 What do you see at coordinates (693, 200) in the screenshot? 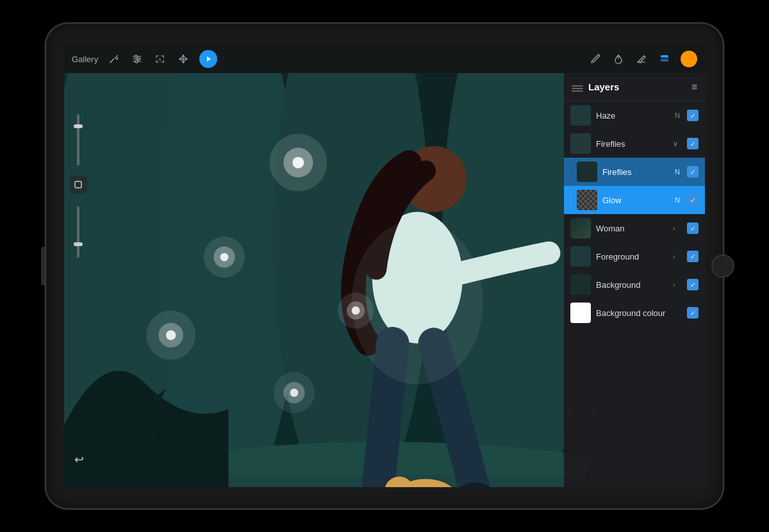
I see `layer-glow-visibility` at bounding box center [693, 200].